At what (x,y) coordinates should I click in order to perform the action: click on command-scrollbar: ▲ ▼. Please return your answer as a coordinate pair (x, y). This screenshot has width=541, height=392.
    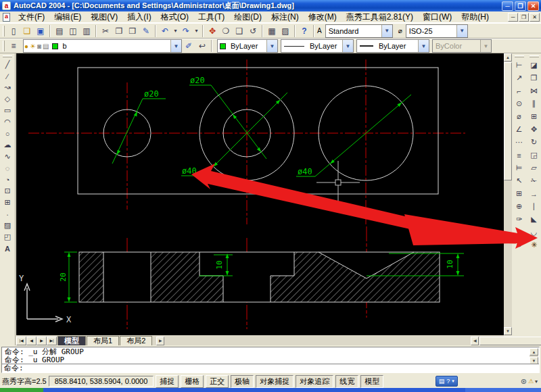
    Looking at the image, I should click on (534, 357).